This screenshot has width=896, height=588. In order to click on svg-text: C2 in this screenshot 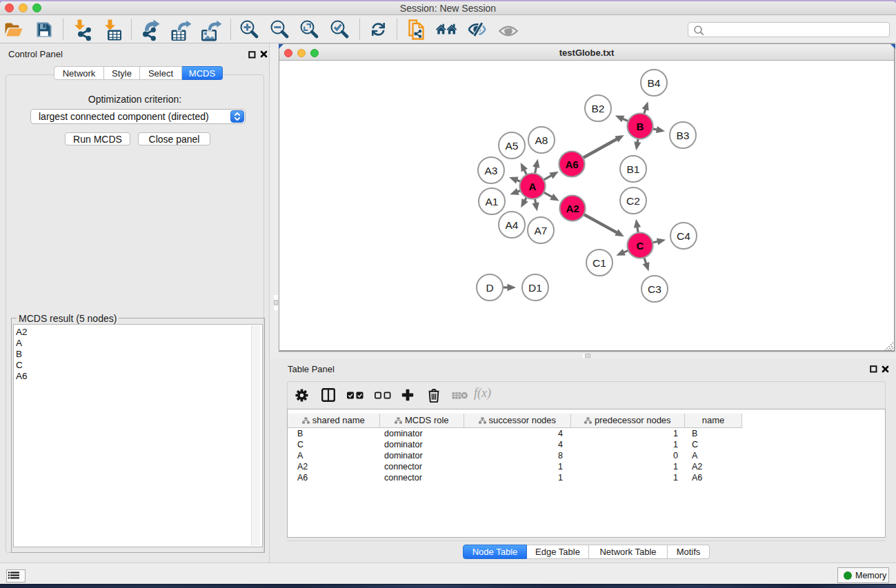, I will do `click(633, 201)`.